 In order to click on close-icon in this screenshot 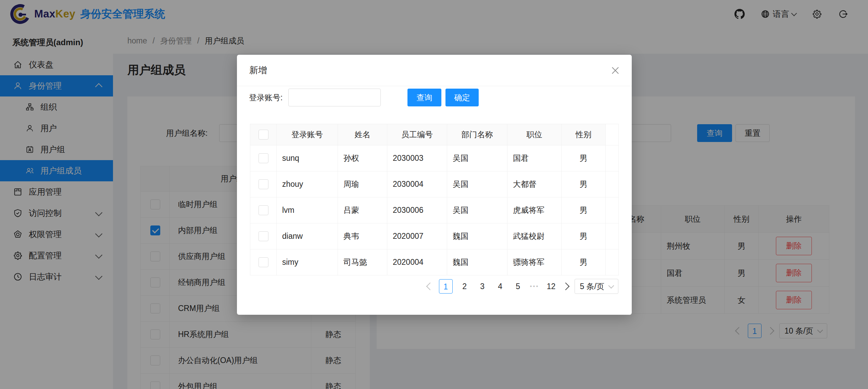, I will do `click(615, 70)`.